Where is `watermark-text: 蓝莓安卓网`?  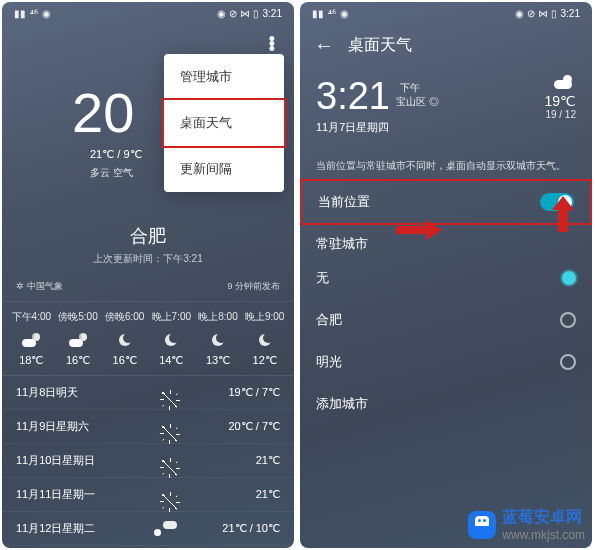 watermark-text: 蓝莓安卓网 is located at coordinates (544, 518).